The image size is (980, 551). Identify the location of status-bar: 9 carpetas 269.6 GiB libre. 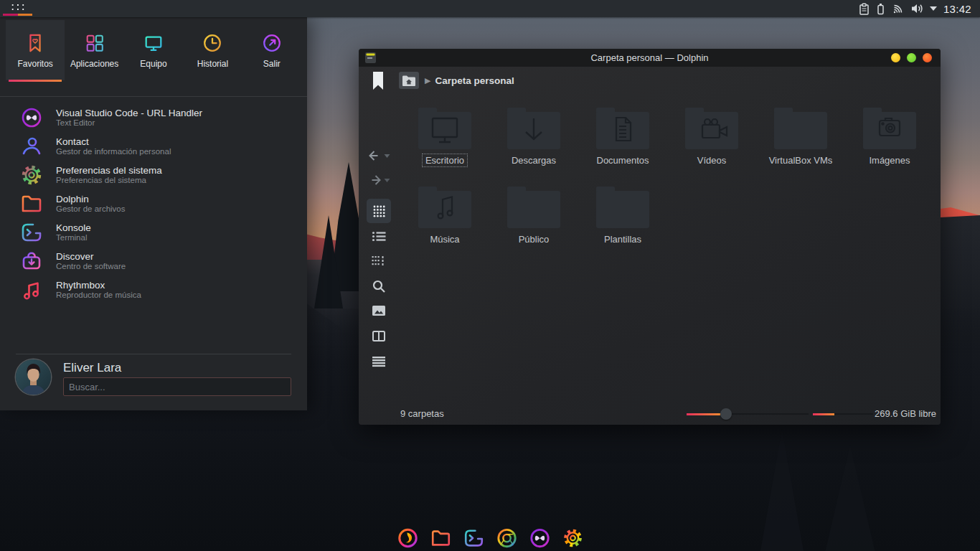
(650, 414).